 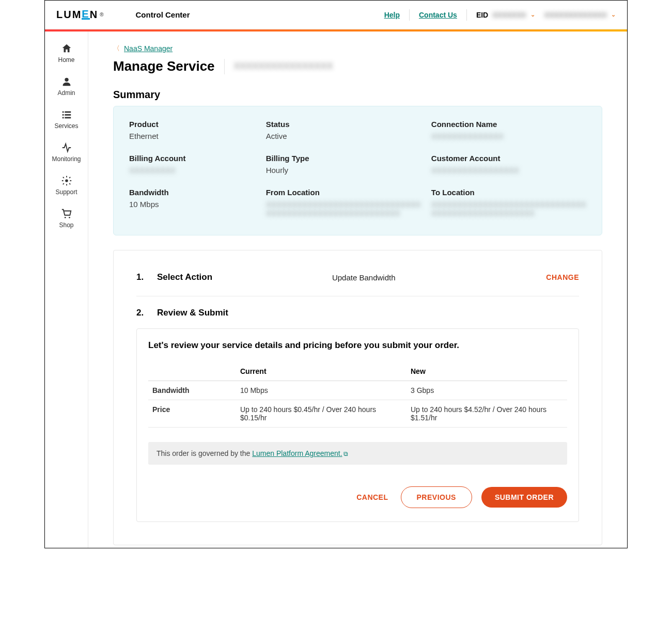 What do you see at coordinates (509, 124) in the screenshot?
I see `field-label: Connection Name` at bounding box center [509, 124].